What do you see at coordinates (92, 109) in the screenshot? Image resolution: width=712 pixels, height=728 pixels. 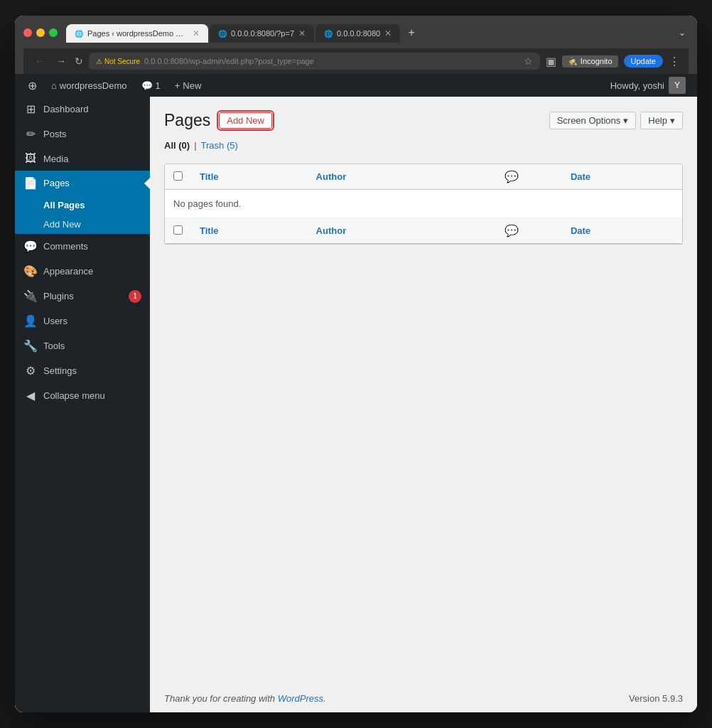 I see `sidebar-label-dashboard: Dashboard` at bounding box center [92, 109].